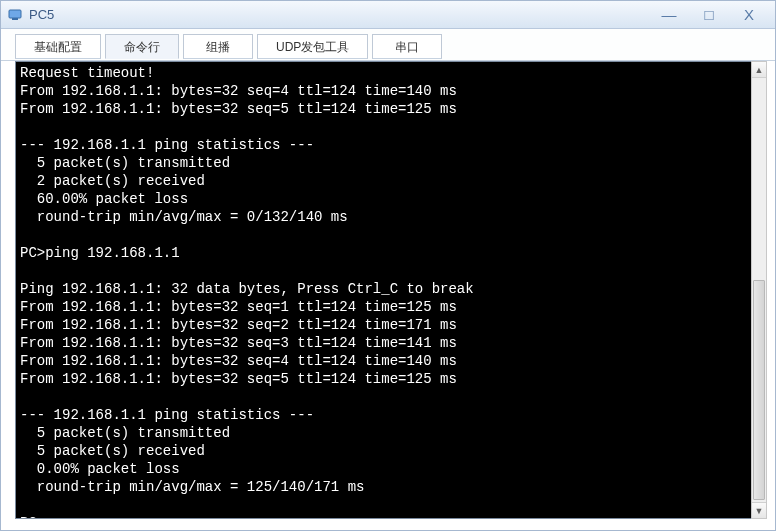 The width and height of the screenshot is (776, 531). What do you see at coordinates (312, 46) in the screenshot?
I see `tab-udp-tool: UDP发包工具` at bounding box center [312, 46].